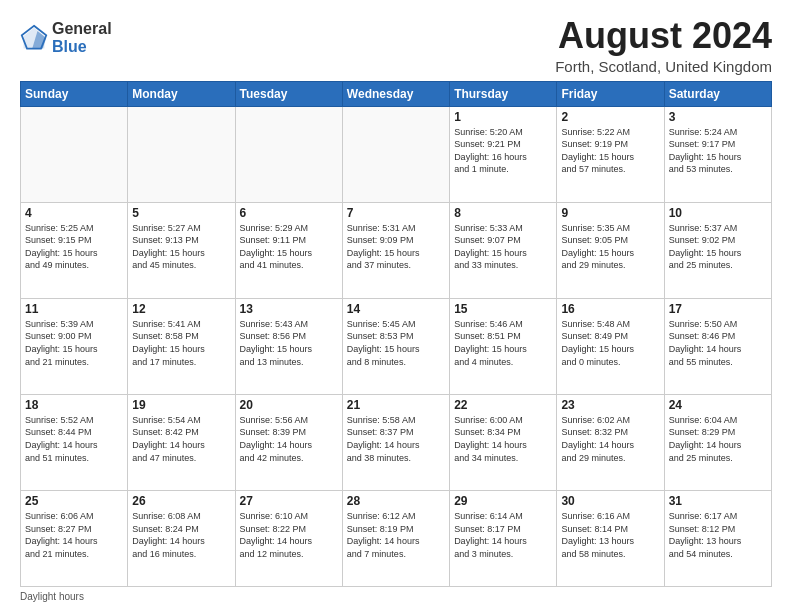  What do you see at coordinates (610, 535) in the screenshot?
I see `day-info: Sunrise: 6:16 AM Sunset: 8:14 PM Dayligh…` at bounding box center [610, 535].